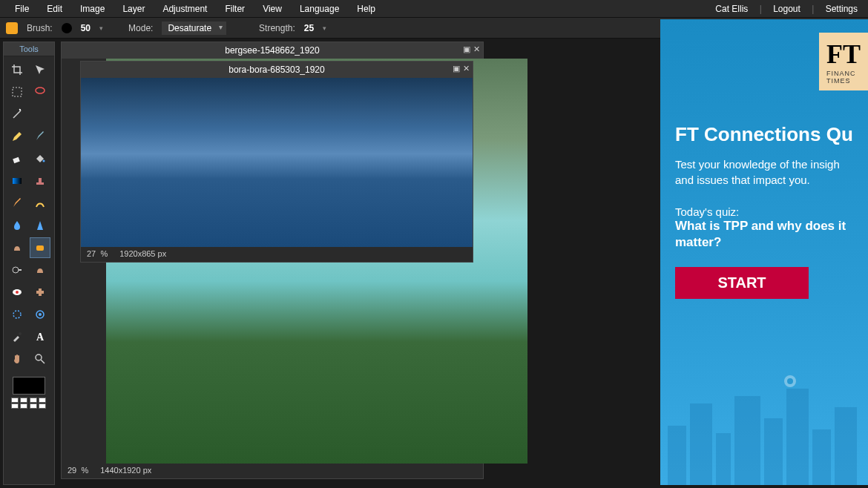  I want to click on pinch-tool, so click(40, 314).